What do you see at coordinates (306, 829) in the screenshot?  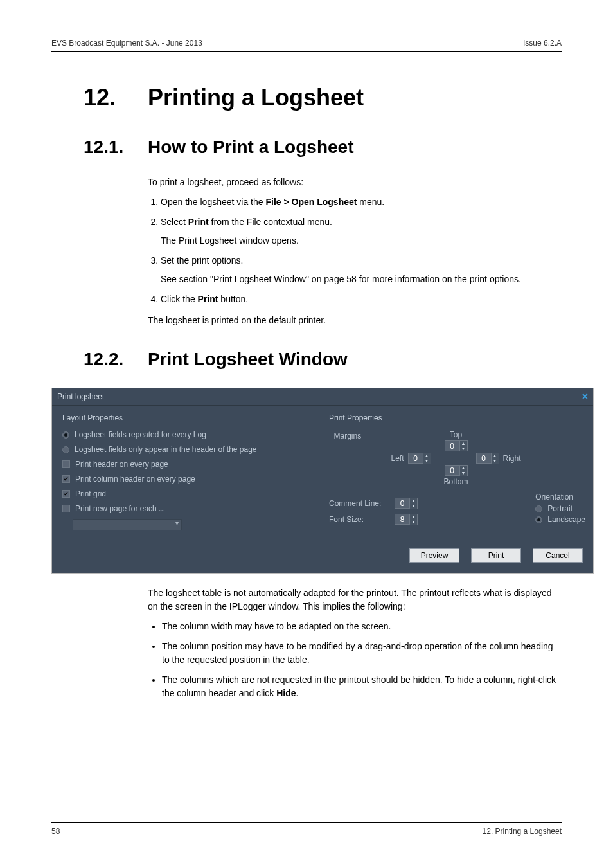 I see `page-footer: 58 12. Printing a Logsheet` at bounding box center [306, 829].